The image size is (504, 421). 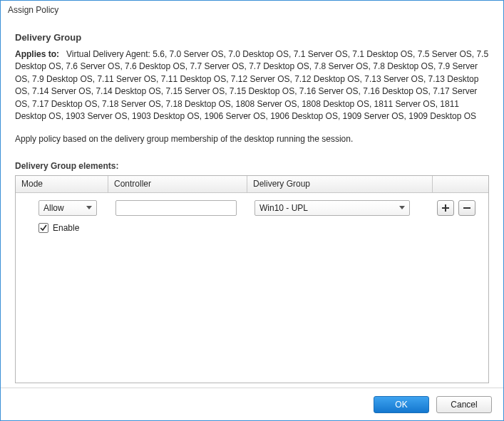 I want to click on dialog-footer: OK Cancel, so click(x=252, y=404).